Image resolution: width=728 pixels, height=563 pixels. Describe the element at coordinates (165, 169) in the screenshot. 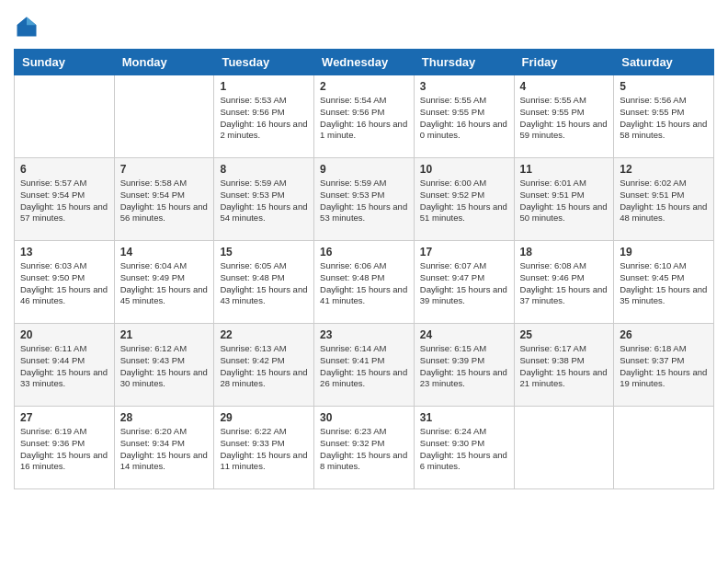

I see `cell-day-number: 7` at that location.